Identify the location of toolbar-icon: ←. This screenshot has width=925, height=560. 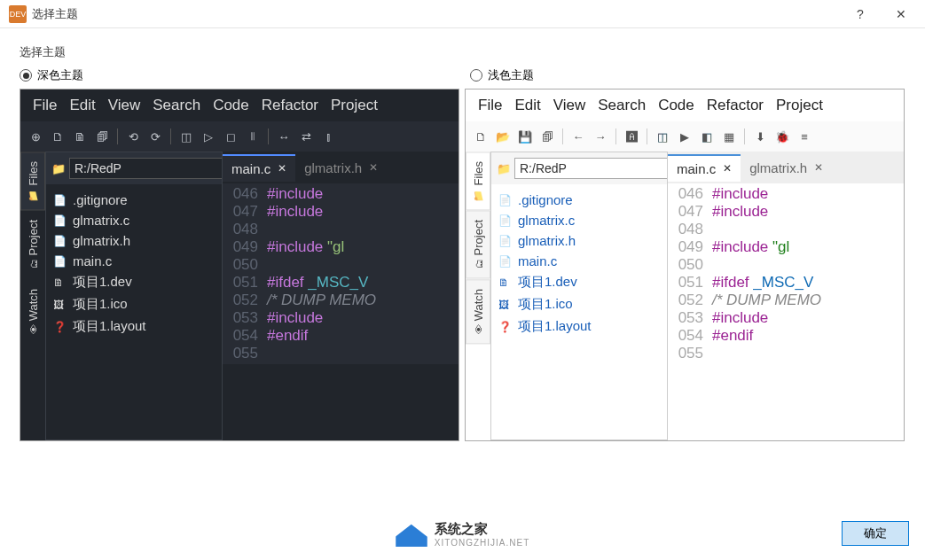
(578, 136).